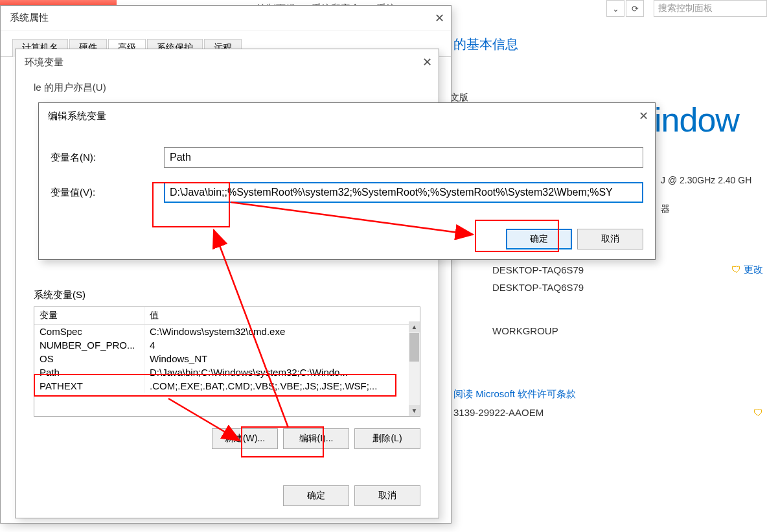 This screenshot has width=767, height=532. I want to click on editvar-title: 编辑系统变量, so click(77, 117).